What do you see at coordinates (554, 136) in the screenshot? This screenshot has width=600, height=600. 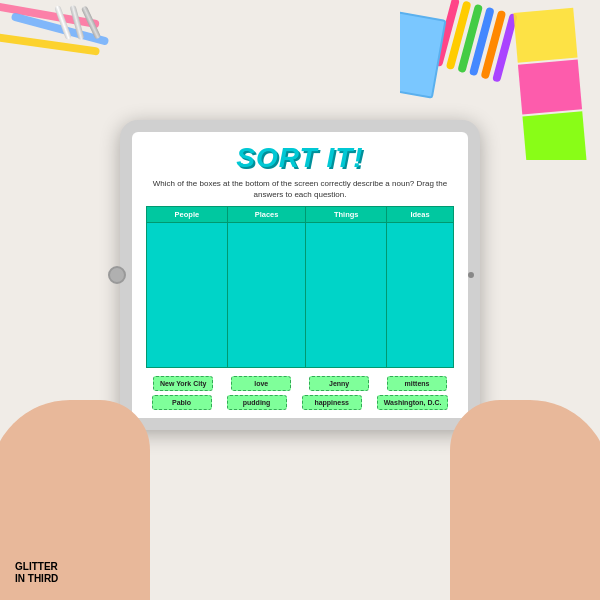 I see `sticky-note-green` at bounding box center [554, 136].